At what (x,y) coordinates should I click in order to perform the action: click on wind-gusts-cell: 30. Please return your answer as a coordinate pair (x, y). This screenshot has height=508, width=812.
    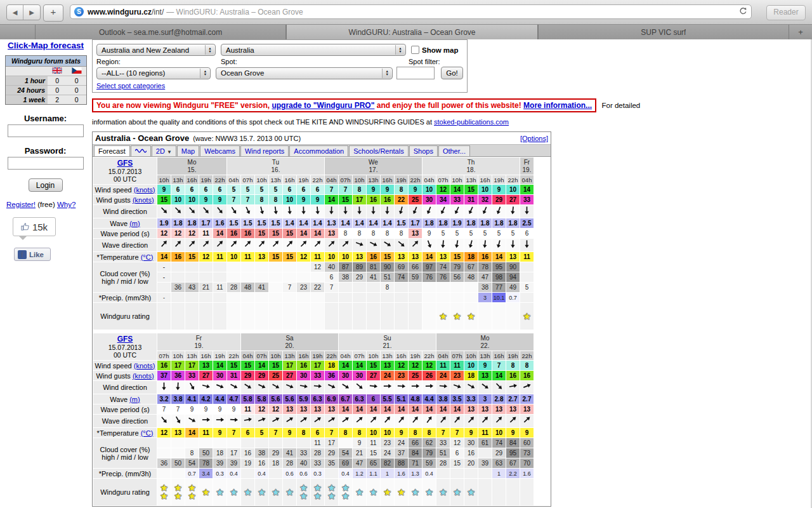
    Looking at the image, I should click on (303, 376).